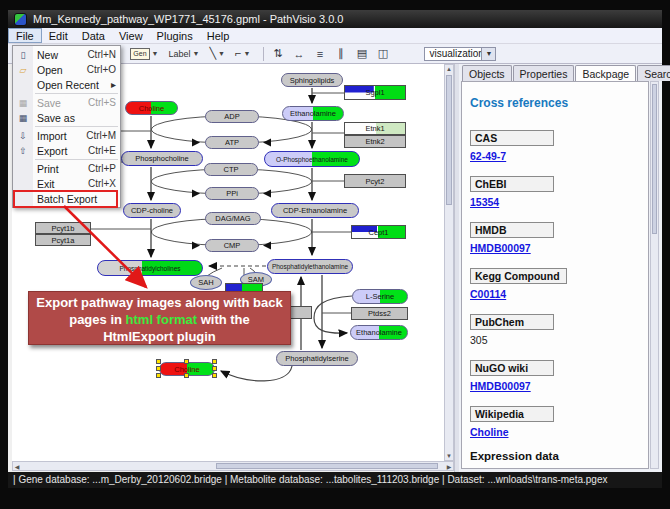  What do you see at coordinates (152, 210) in the screenshot?
I see `pathway-node-cdp-choline: CDP-choline` at bounding box center [152, 210].